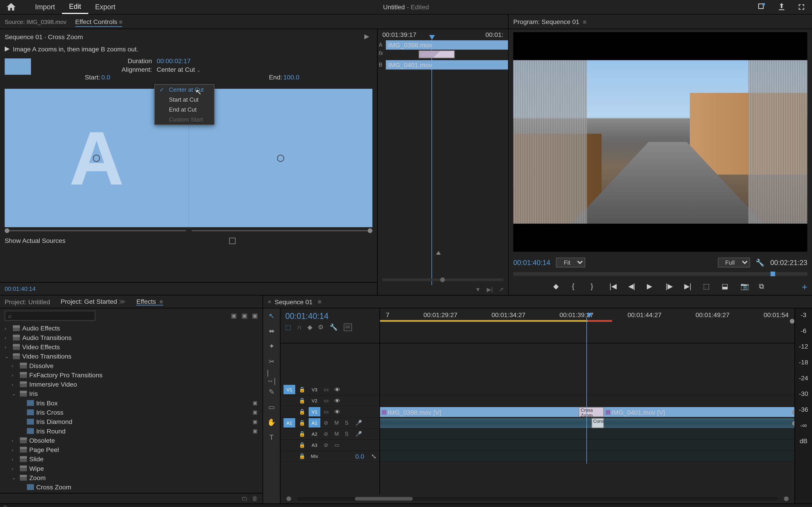 This screenshot has width=812, height=507. Describe the element at coordinates (185, 100) in the screenshot. I see `dropdown-option-start: Start at Cut` at that location.